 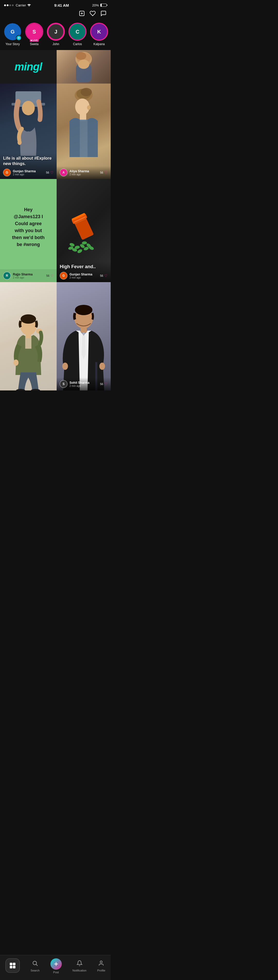 What do you see at coordinates (84, 336) in the screenshot?
I see `post-sohit-sharma: S Sohit Sharma 2 min ago 56 ♡` at bounding box center [84, 336].